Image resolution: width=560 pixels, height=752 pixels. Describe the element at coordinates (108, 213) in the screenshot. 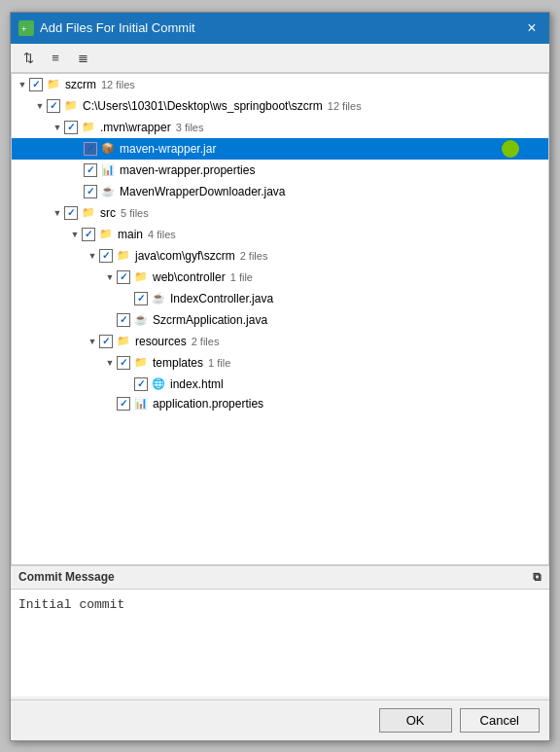

I see `item-label-src: src` at that location.